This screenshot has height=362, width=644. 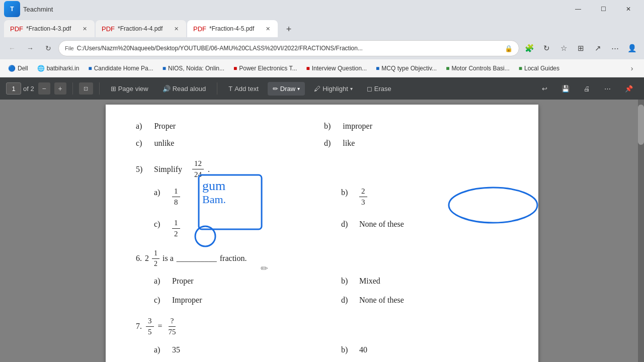 What do you see at coordinates (632, 68) in the screenshot?
I see `bookmarks-more-button: ›` at bounding box center [632, 68].